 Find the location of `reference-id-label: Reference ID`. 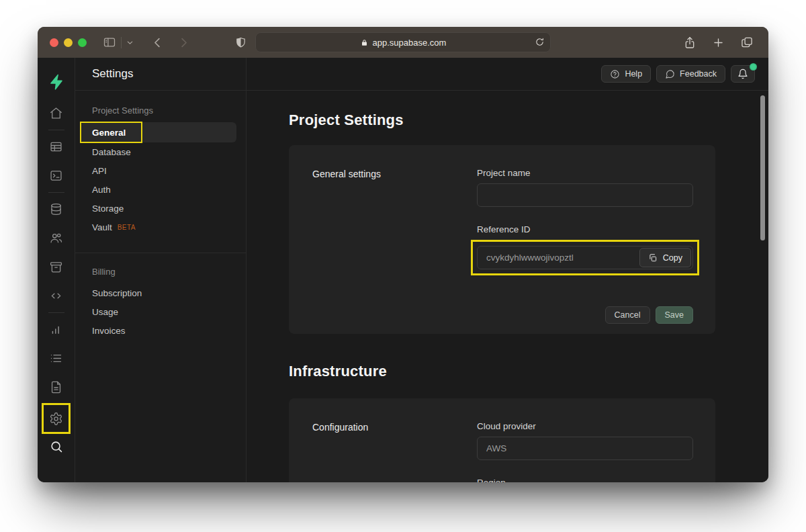

reference-id-label: Reference ID is located at coordinates (585, 230).